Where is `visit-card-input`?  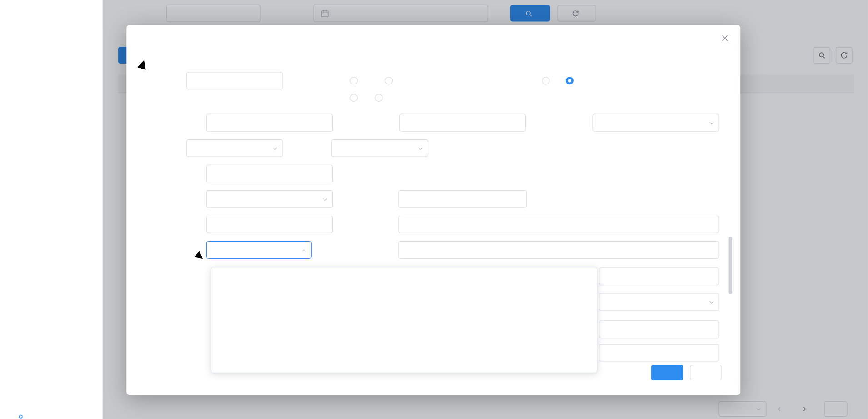
visit-card-input is located at coordinates (269, 173).